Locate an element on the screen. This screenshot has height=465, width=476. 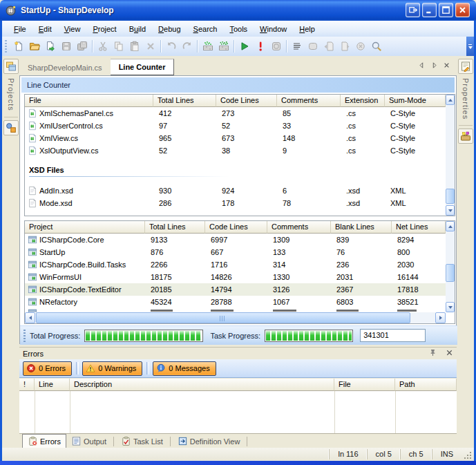
tab-prev-button is located at coordinates (421, 65).